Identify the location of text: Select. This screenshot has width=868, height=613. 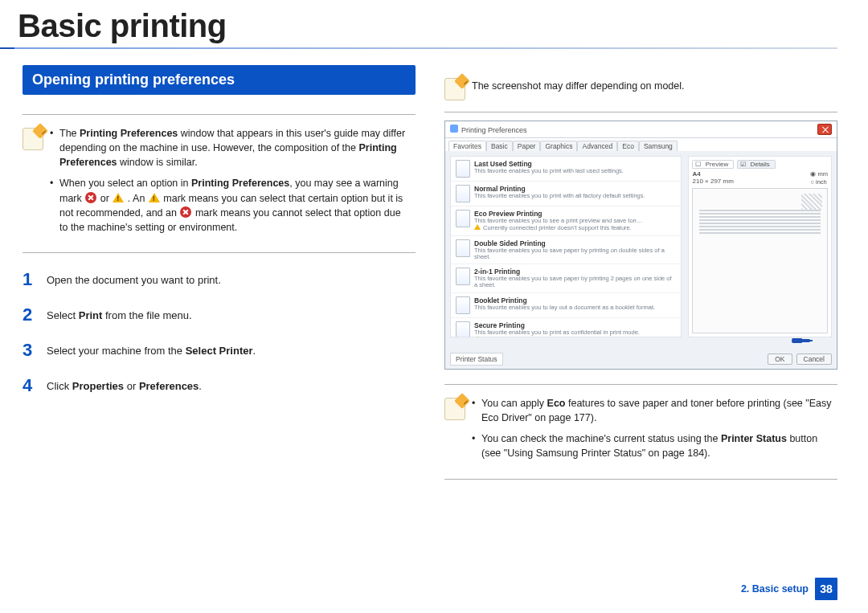
(63, 315).